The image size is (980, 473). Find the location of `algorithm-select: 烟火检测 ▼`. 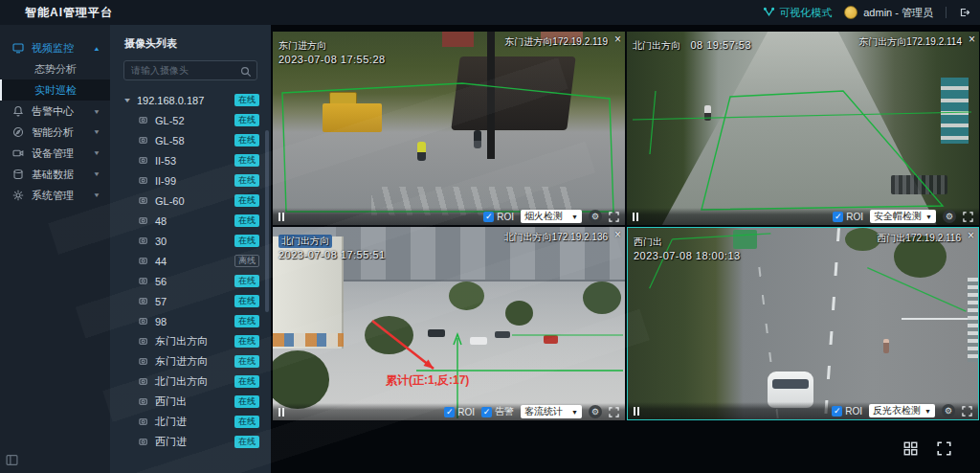

algorithm-select: 烟火检测 ▼ is located at coordinates (551, 216).